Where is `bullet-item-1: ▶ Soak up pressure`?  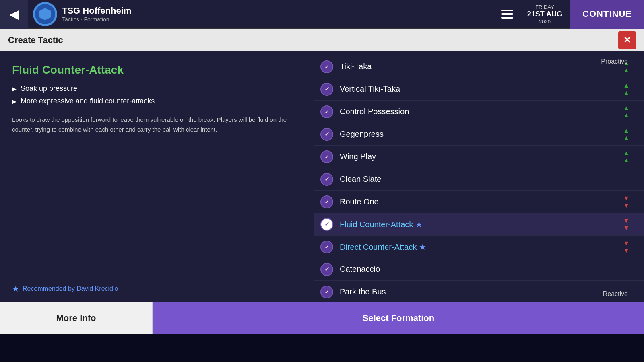
bullet-item-1: ▶ Soak up pressure is located at coordinates (157, 88).